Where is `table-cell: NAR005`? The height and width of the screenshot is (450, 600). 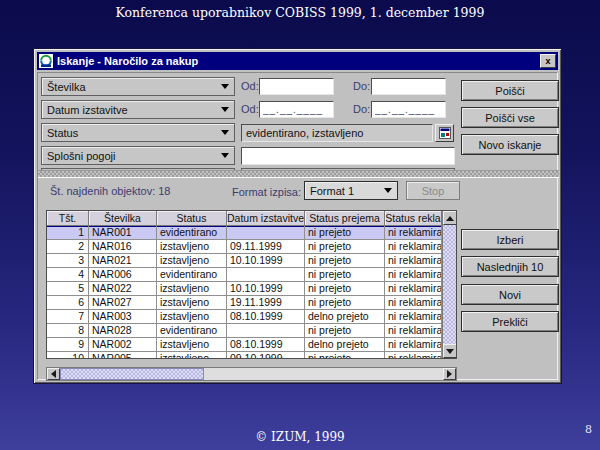
table-cell: NAR005 is located at coordinates (123, 355).